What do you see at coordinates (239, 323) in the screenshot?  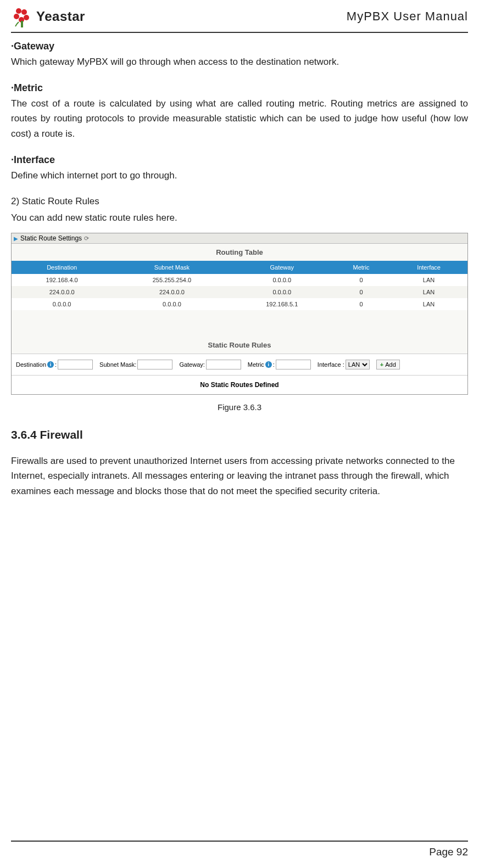 I see `spacer` at bounding box center [239, 323].